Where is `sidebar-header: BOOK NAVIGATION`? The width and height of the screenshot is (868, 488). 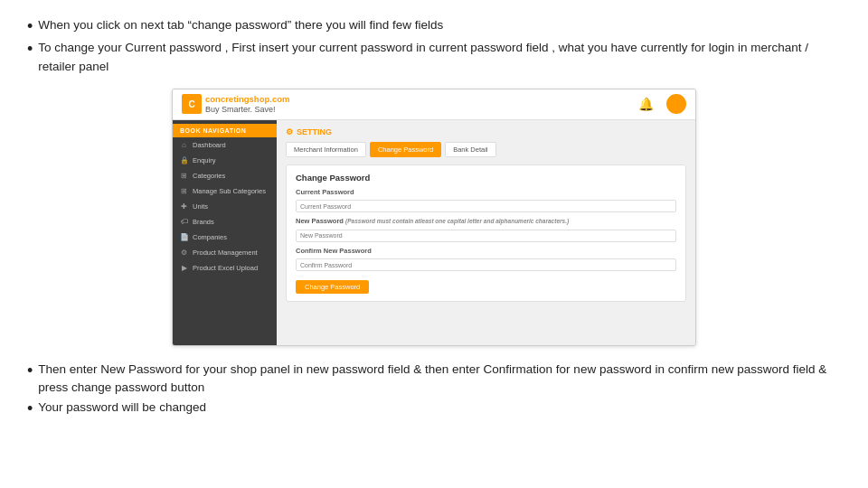
sidebar-header: BOOK NAVIGATION is located at coordinates (224, 130).